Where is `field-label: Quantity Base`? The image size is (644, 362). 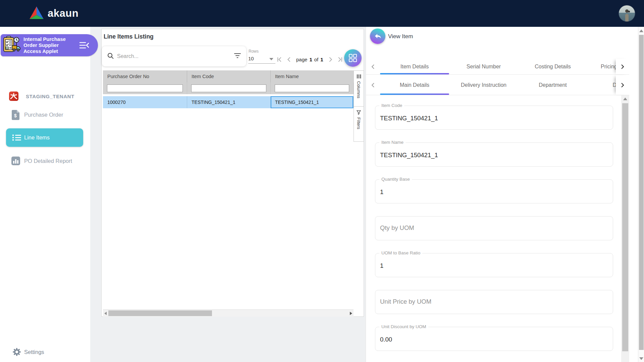 field-label: Quantity Base is located at coordinates (396, 179).